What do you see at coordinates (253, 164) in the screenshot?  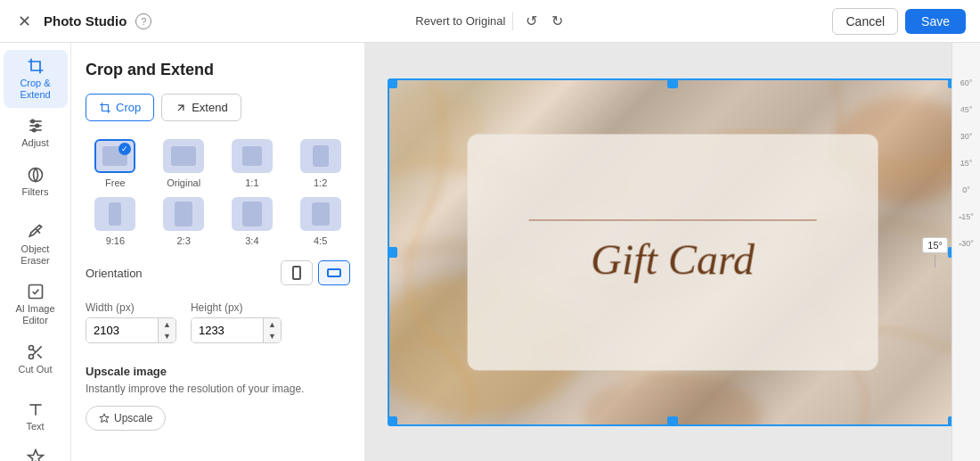 I see `crop-option-1-1: 1:1` at bounding box center [253, 164].